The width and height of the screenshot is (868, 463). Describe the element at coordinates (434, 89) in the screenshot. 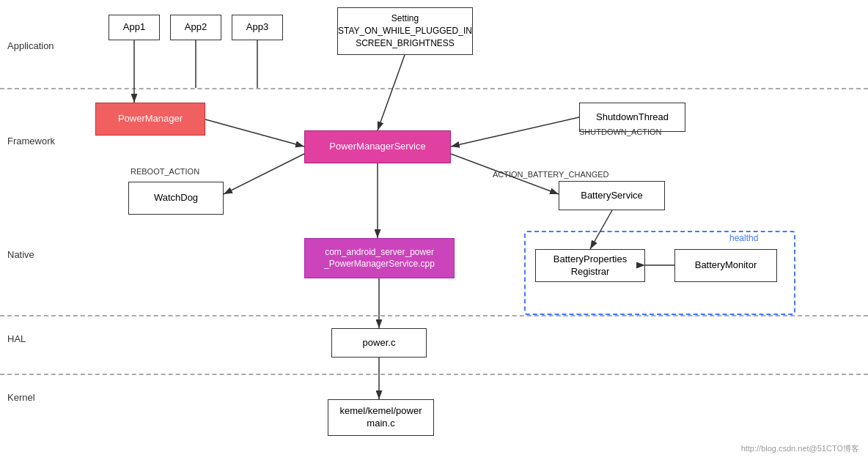

I see `separator-app-framework` at that location.